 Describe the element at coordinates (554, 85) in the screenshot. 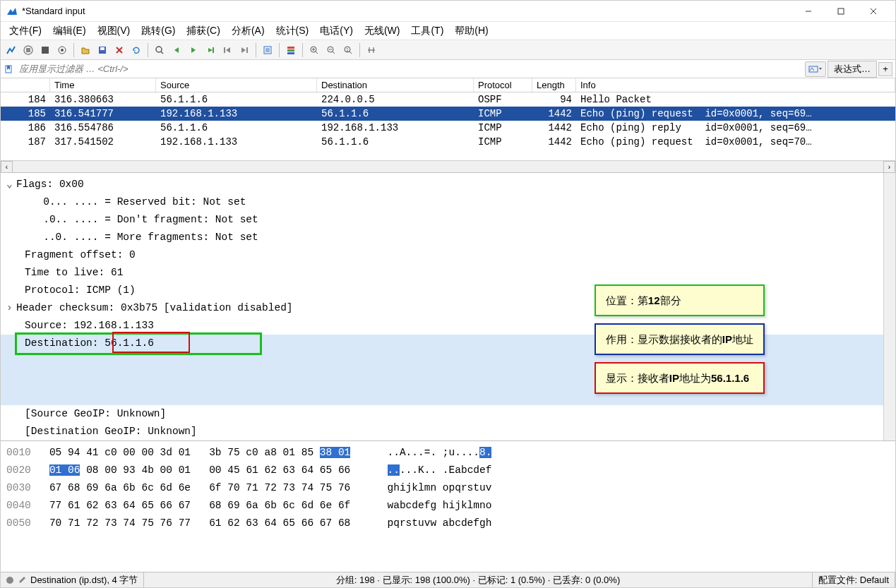

I see `col-header-length: Length` at that location.